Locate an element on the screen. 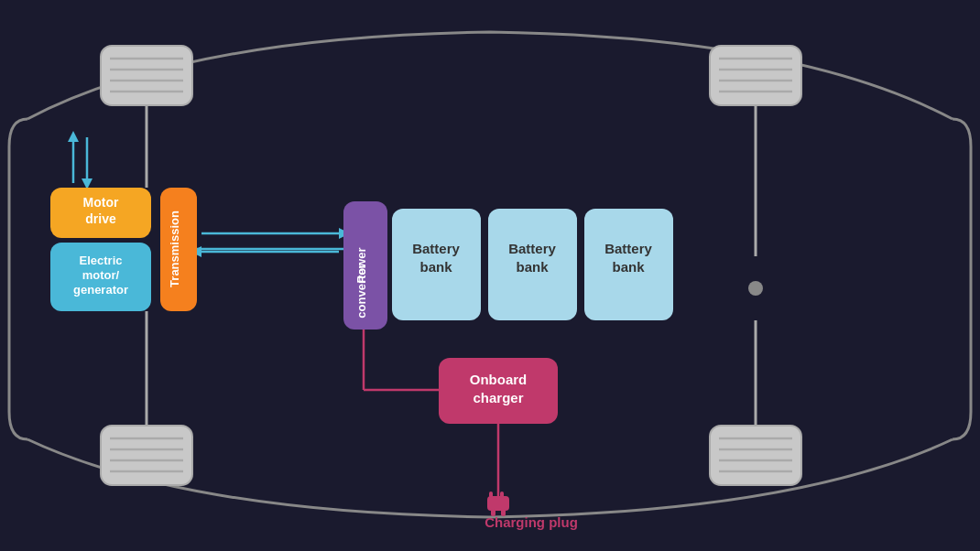 The image size is (980, 551). right-connector-dot is located at coordinates (756, 288).